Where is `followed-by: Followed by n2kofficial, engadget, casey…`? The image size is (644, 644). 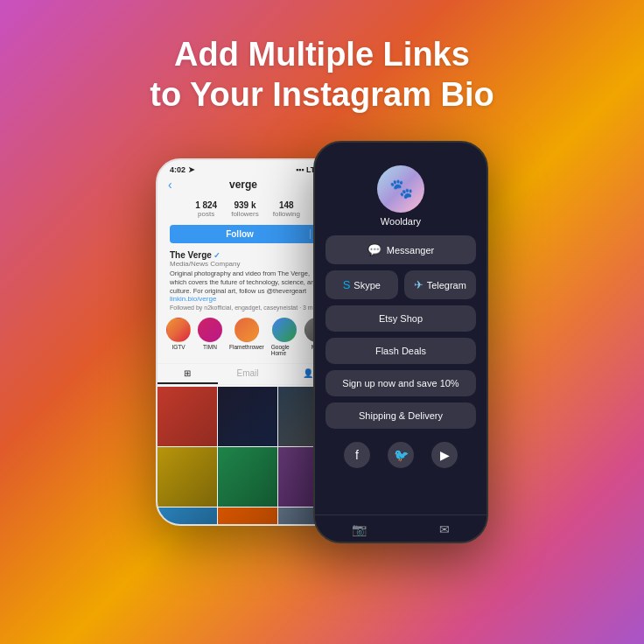
followed-by: Followed by n2kofficial, engadget, casey… is located at coordinates (248, 308).